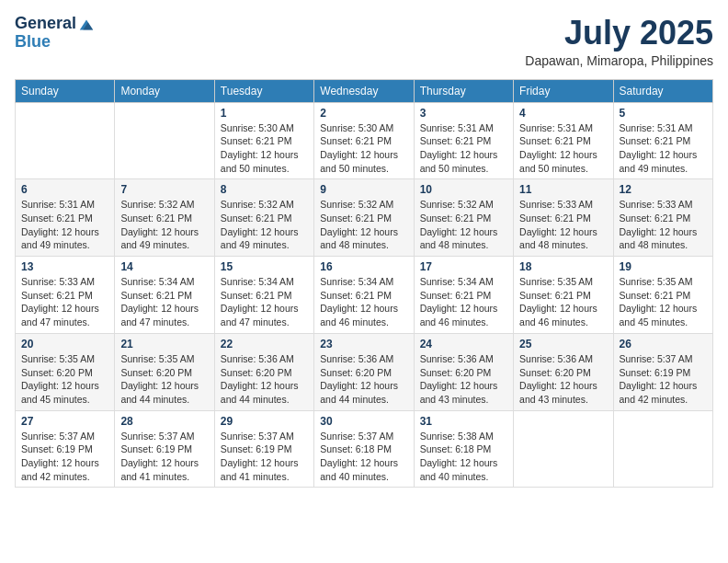 This screenshot has width=728, height=563. What do you see at coordinates (663, 141) in the screenshot?
I see `calendar-cell: 5Sunrise: 5:31 AM Sunset: 6:21 PM Daylig…` at bounding box center [663, 141].